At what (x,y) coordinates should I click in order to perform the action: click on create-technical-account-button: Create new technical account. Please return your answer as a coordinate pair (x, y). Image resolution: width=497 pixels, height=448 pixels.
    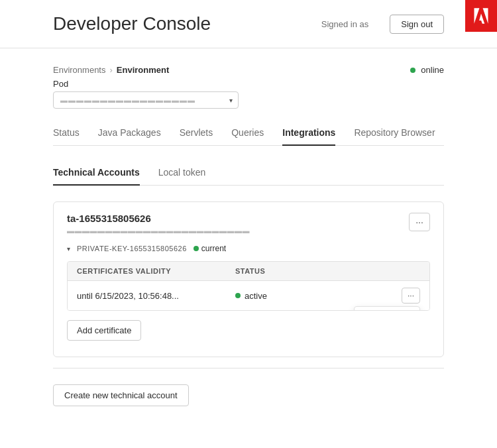
    Looking at the image, I should click on (121, 395).